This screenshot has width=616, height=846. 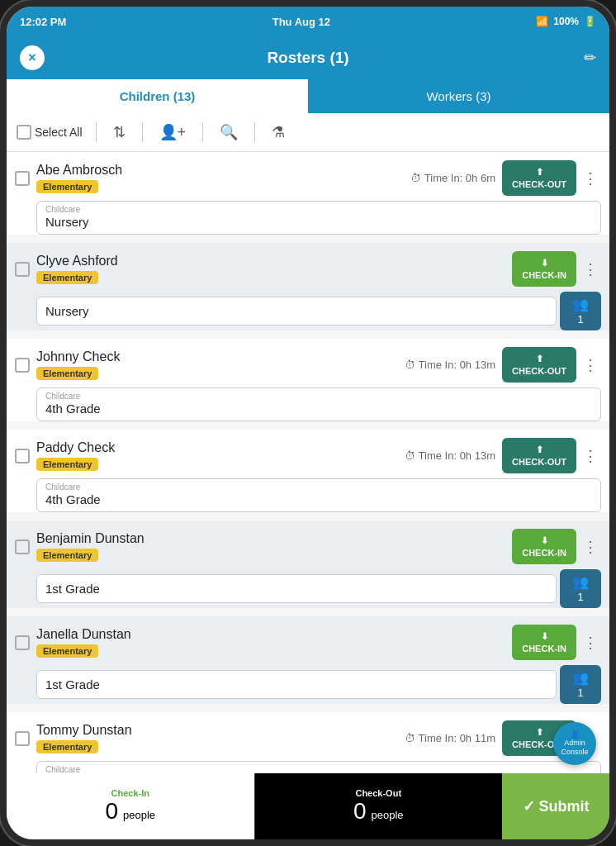 I want to click on tab-children: Children (13), so click(x=157, y=96).